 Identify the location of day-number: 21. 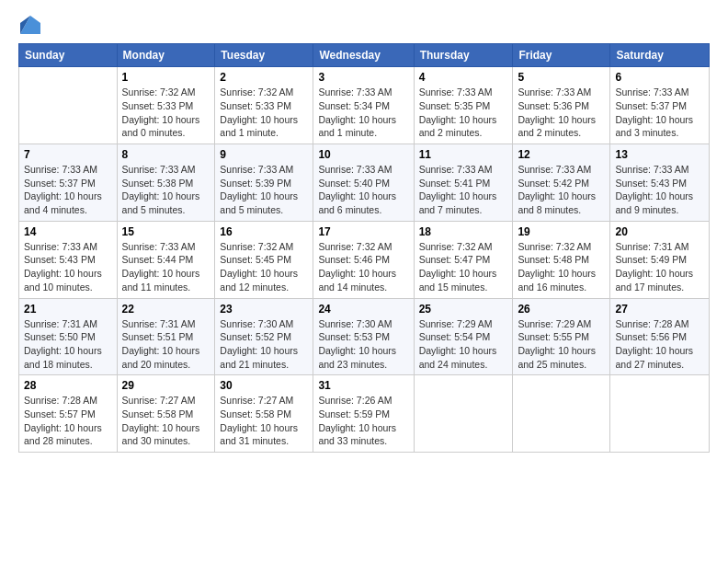
(68, 309).